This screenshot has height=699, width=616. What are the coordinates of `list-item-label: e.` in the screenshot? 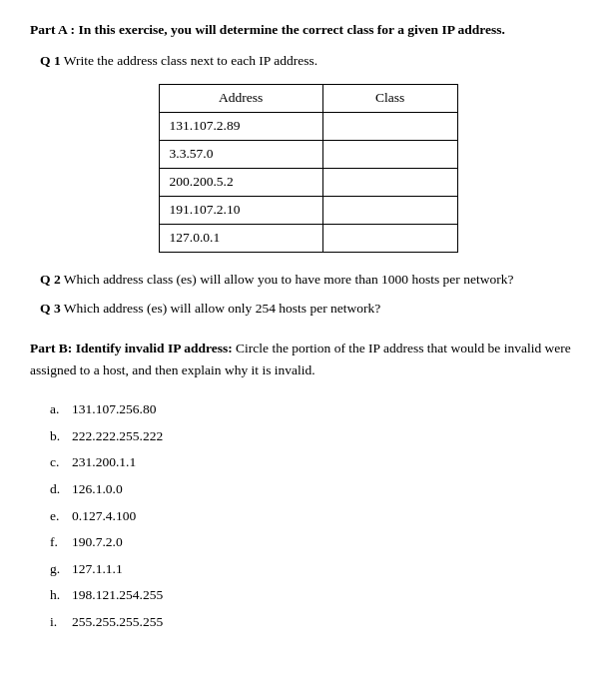 It's located at (61, 516).